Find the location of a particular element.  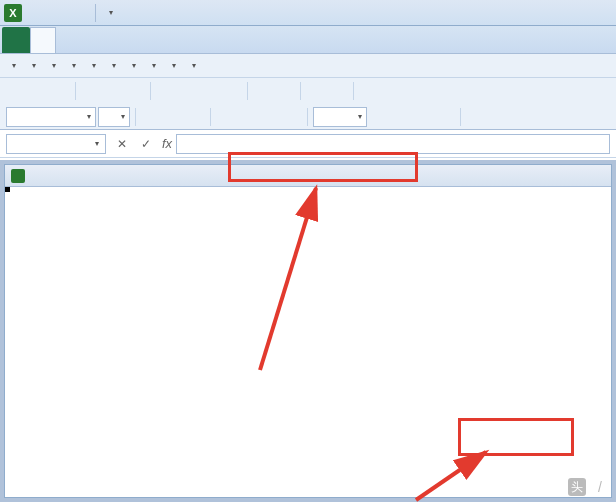

workbook-icon is located at coordinates (18, 176).